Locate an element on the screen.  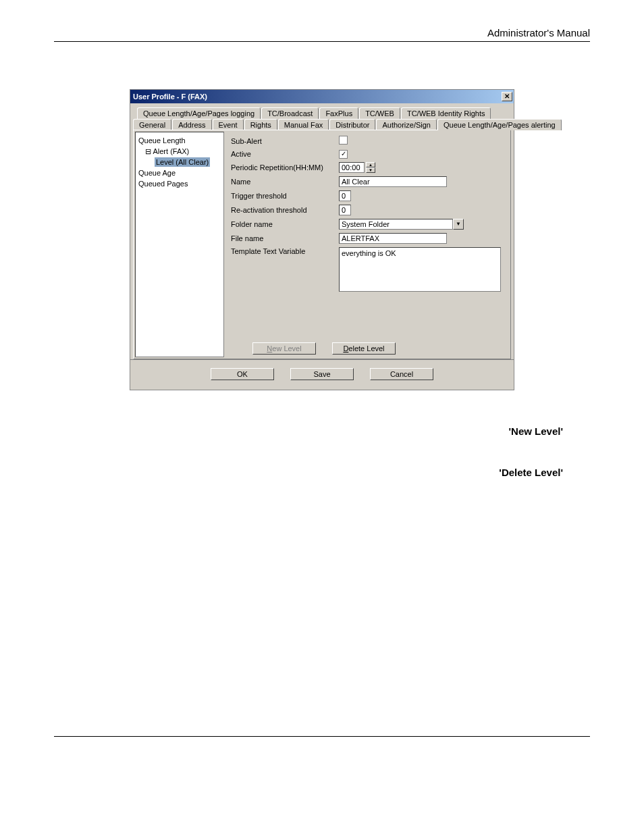
titlebar: User Profile - F (FAX) ✕ is located at coordinates (322, 97).